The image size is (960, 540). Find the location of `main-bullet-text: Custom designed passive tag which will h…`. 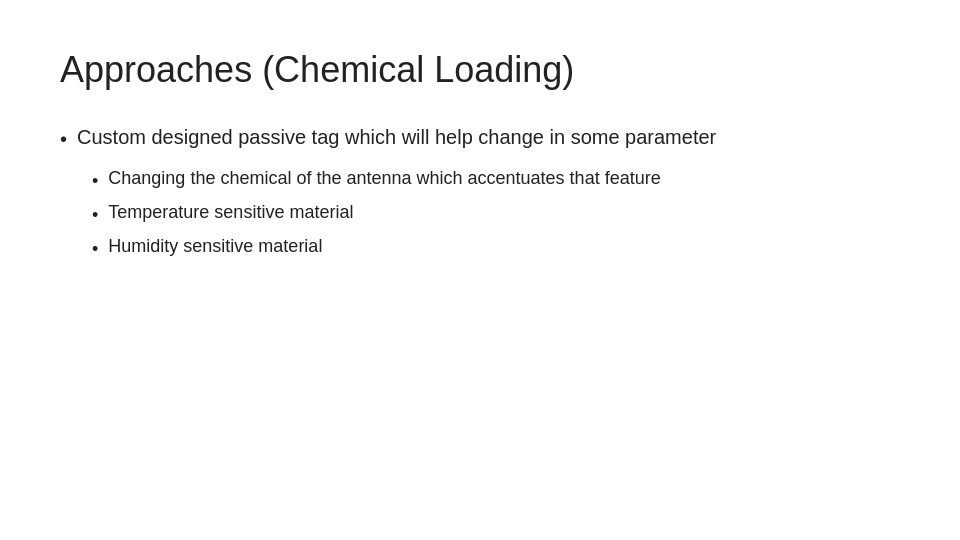

main-bullet-text: Custom designed passive tag which will h… is located at coordinates (396, 137).